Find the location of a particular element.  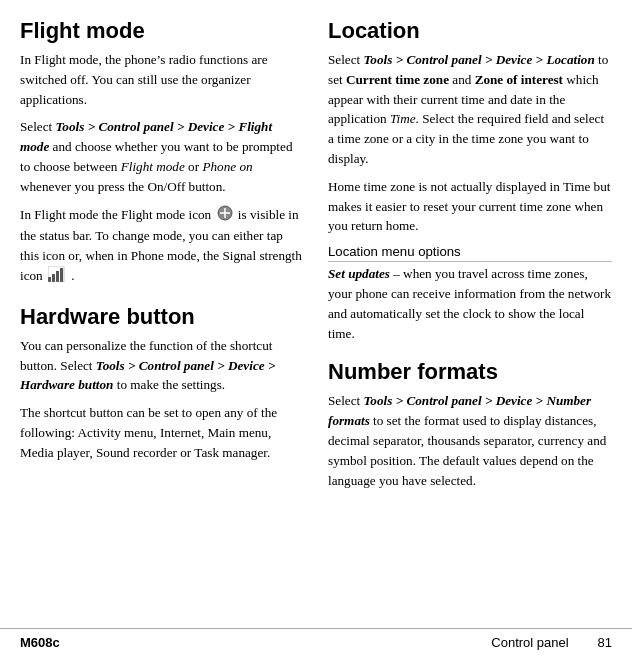

hw-para1-suffix: to make the settings. is located at coordinates (169, 384).